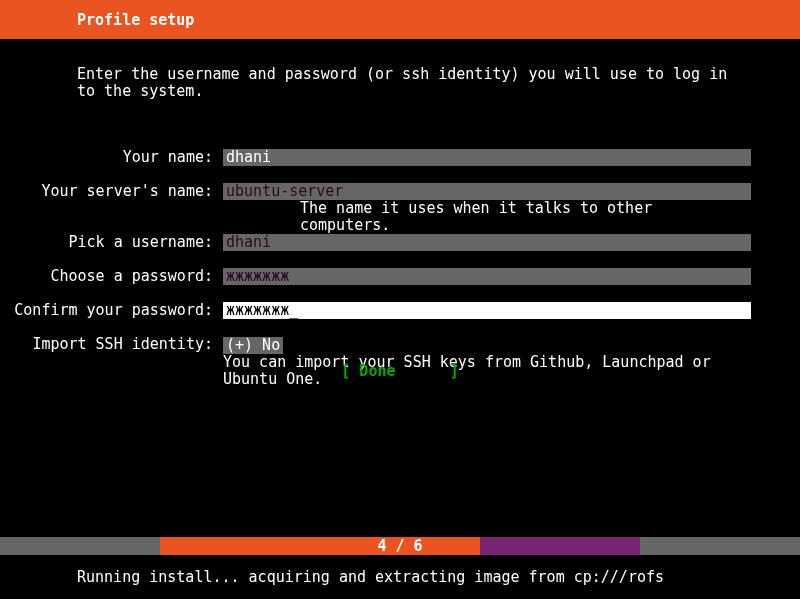 The width and height of the screenshot is (800, 599). I want to click on row-server-name: Your server's name: ubuntu-server The na…, so click(400, 208).